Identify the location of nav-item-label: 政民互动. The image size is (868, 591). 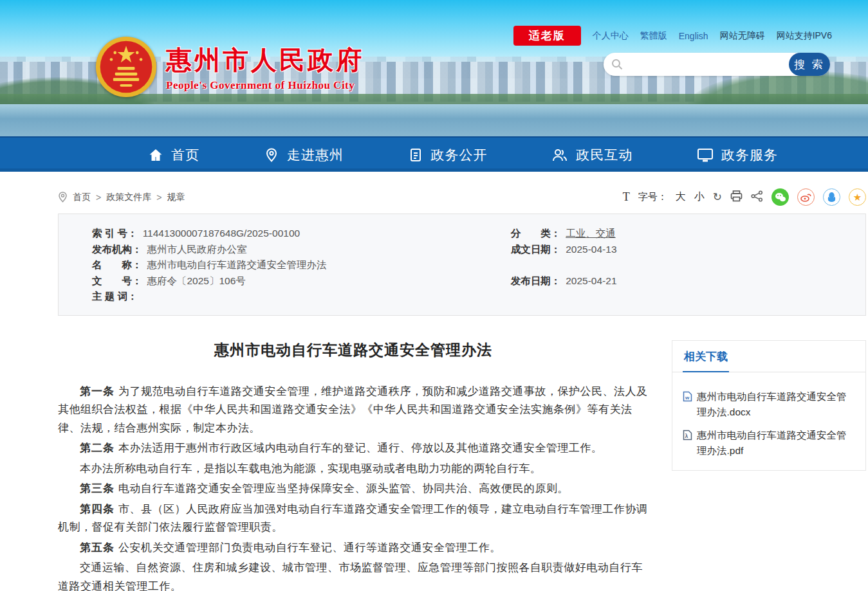
(604, 155).